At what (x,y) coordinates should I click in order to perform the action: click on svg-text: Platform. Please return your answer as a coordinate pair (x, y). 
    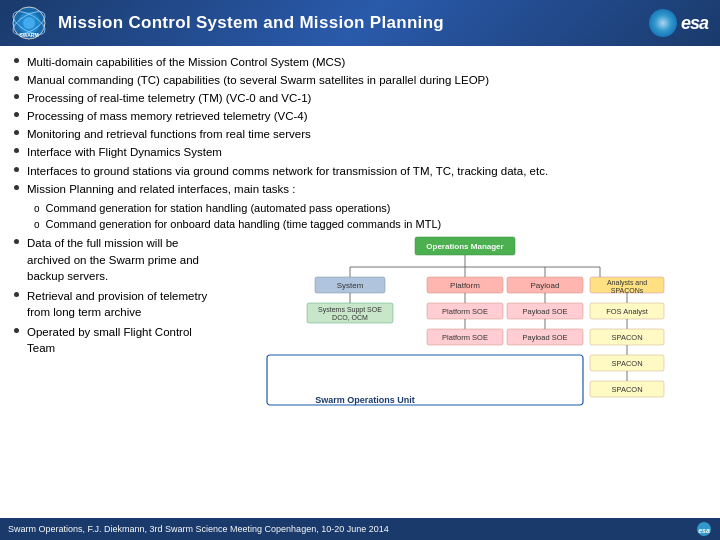
    Looking at the image, I should click on (465, 286).